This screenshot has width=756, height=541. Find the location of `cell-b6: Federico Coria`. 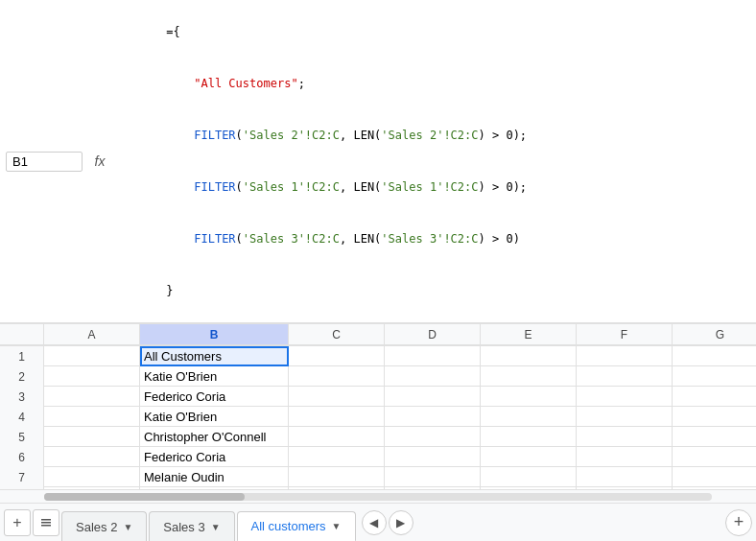

cell-b6: Federico Coria is located at coordinates (215, 457).